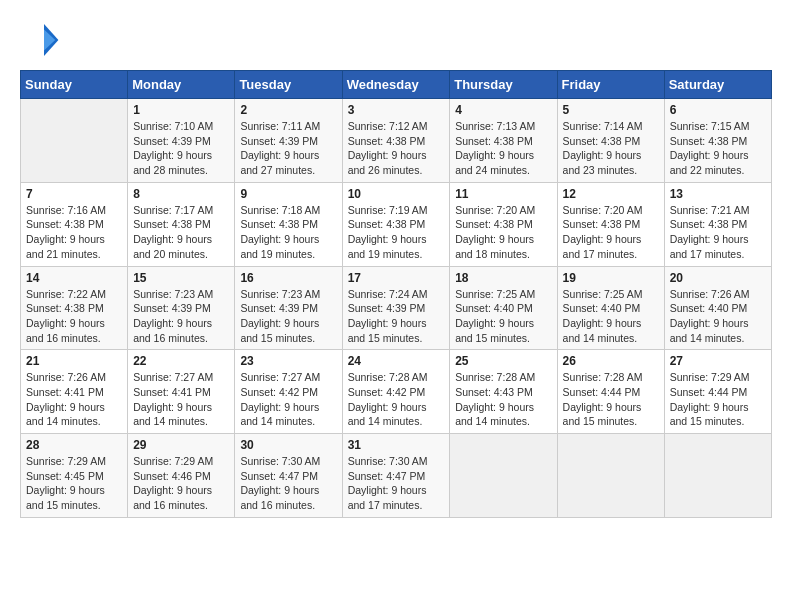 This screenshot has height=612, width=792. Describe the element at coordinates (181, 278) in the screenshot. I see `day-number: 15` at that location.